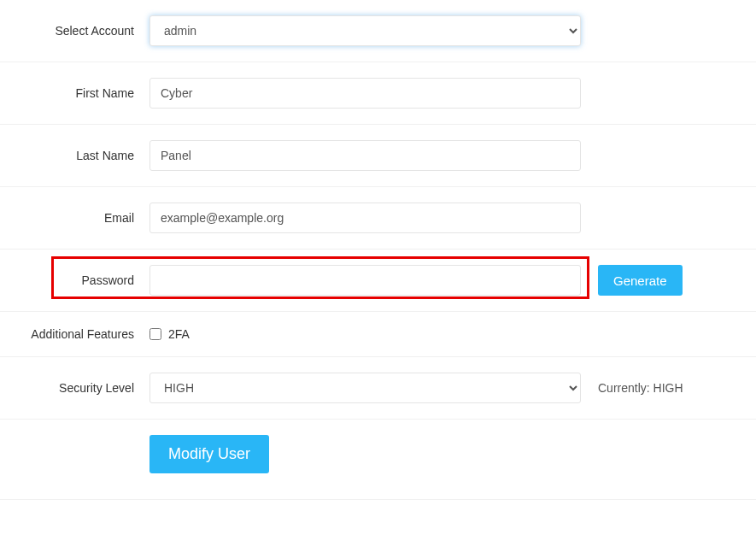 This screenshot has width=756, height=546. I want to click on email-input, so click(366, 218).